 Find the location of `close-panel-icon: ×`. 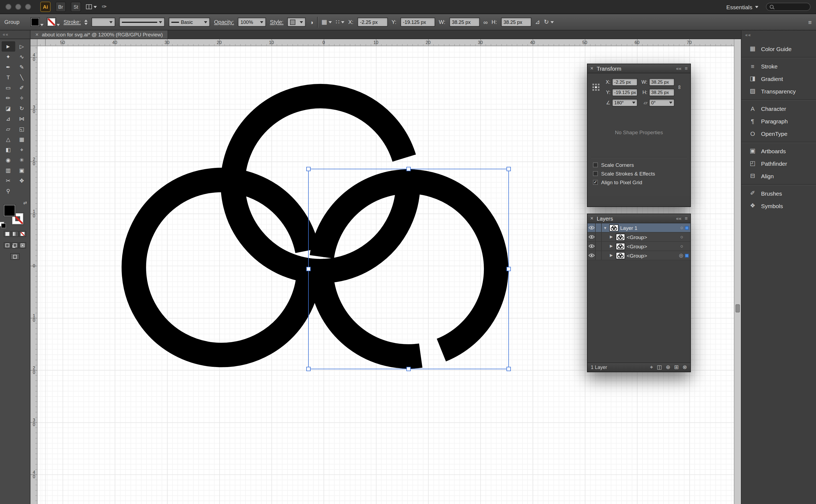

close-panel-icon: × is located at coordinates (592, 218).